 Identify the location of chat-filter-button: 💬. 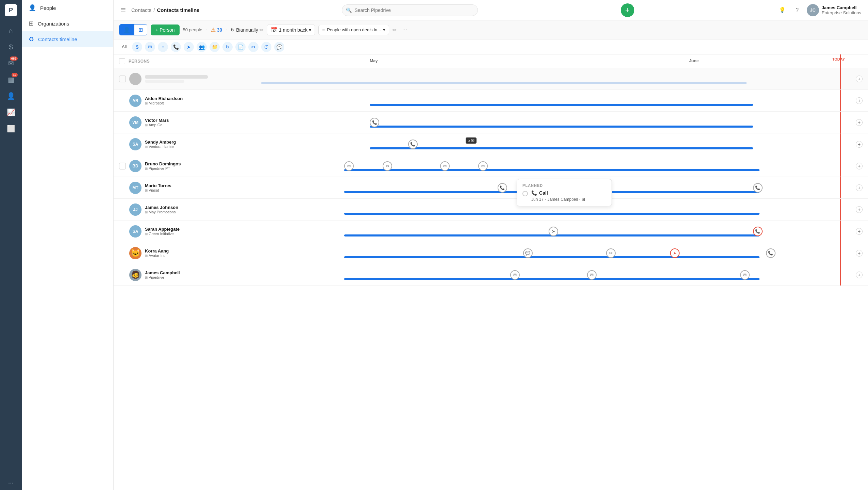
(279, 47).